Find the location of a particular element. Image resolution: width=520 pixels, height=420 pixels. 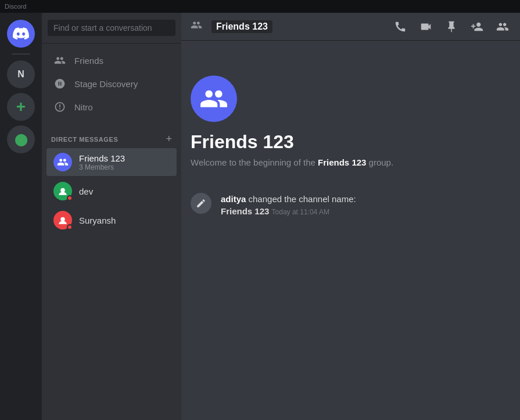

server-initial: N is located at coordinates (21, 74).